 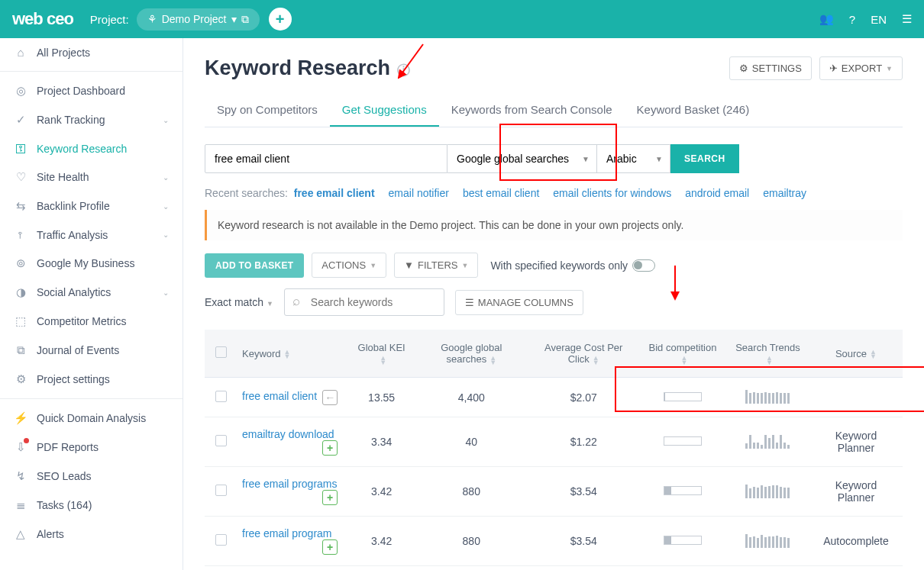 What do you see at coordinates (92, 321) in the screenshot?
I see `sidebar-item: ⬚Competitor Metrics` at bounding box center [92, 321].